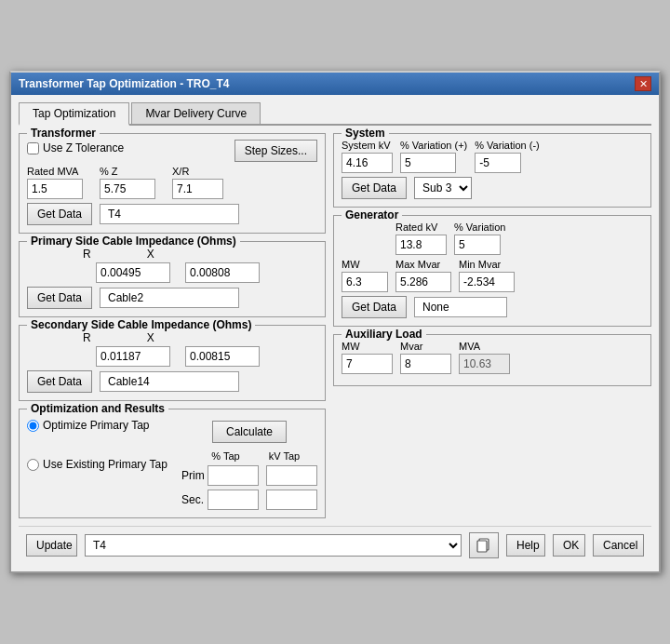 This screenshot has width=670, height=644. I want to click on aux-mva-display, so click(484, 364).